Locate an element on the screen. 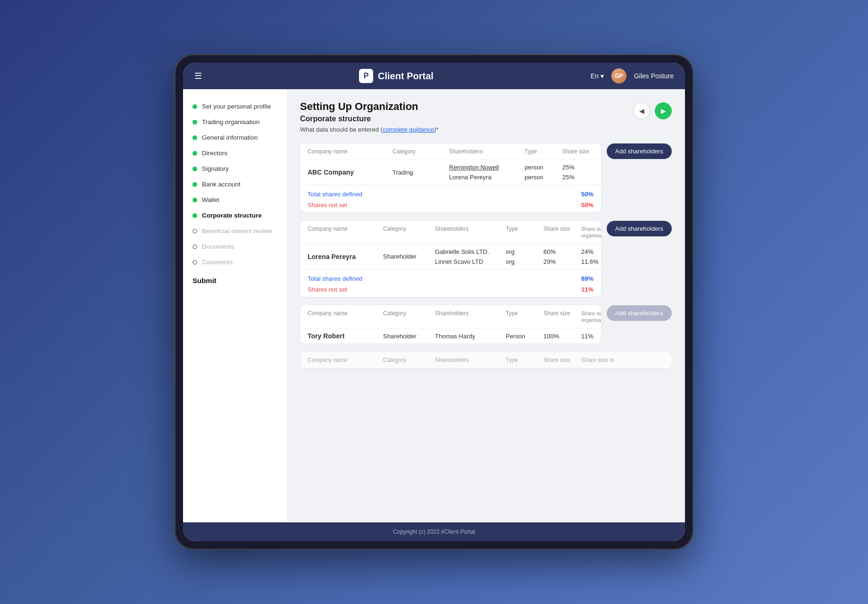  trading-share-tory: 11% is located at coordinates (591, 336).